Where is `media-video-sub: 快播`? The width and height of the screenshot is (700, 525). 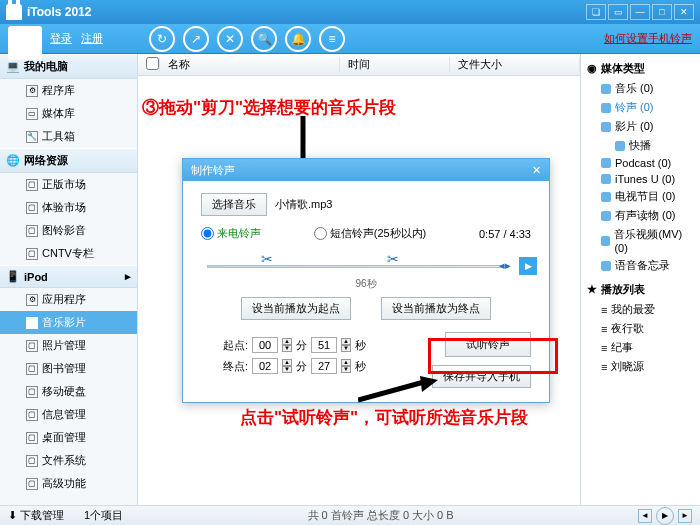 media-video-sub: 快播 is located at coordinates (640, 146).